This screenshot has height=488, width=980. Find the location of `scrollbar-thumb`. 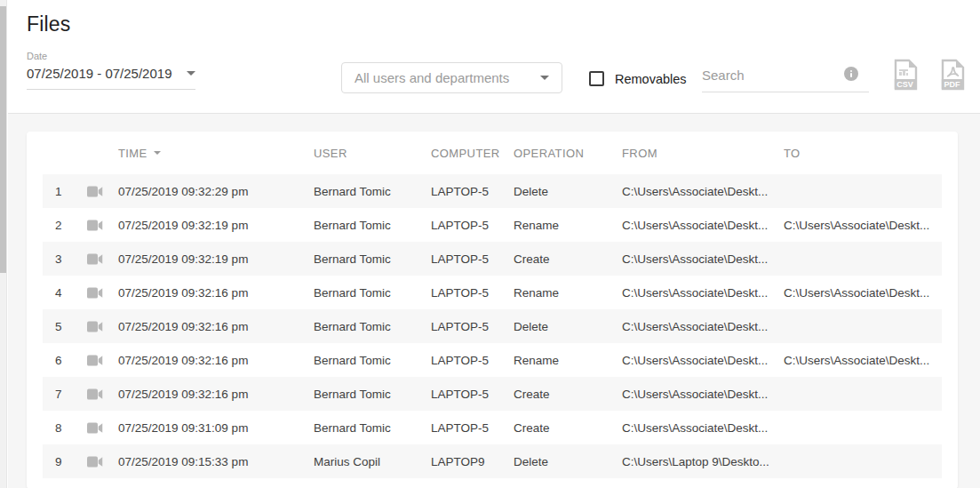

scrollbar-thumb is located at coordinates (4, 140).